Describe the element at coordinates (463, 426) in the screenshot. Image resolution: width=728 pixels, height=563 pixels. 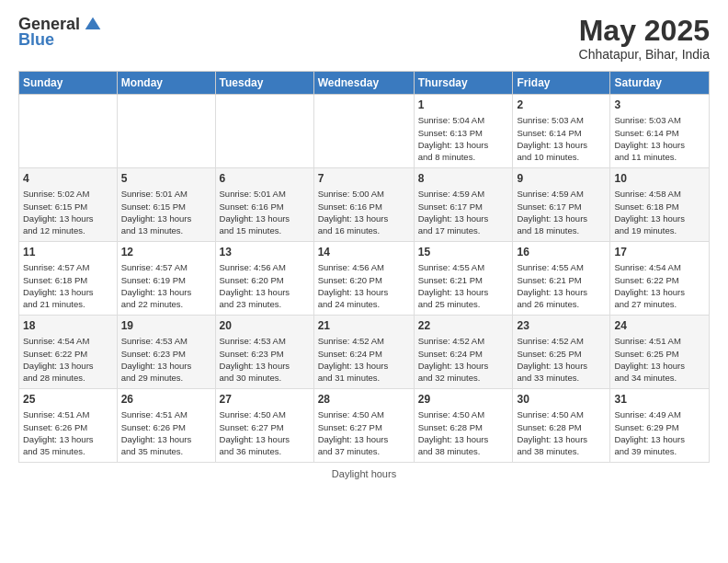
I see `calendar-cell: 29Sunrise: 4:50 AMSunset: 6:28 PMDayligh…` at that location.